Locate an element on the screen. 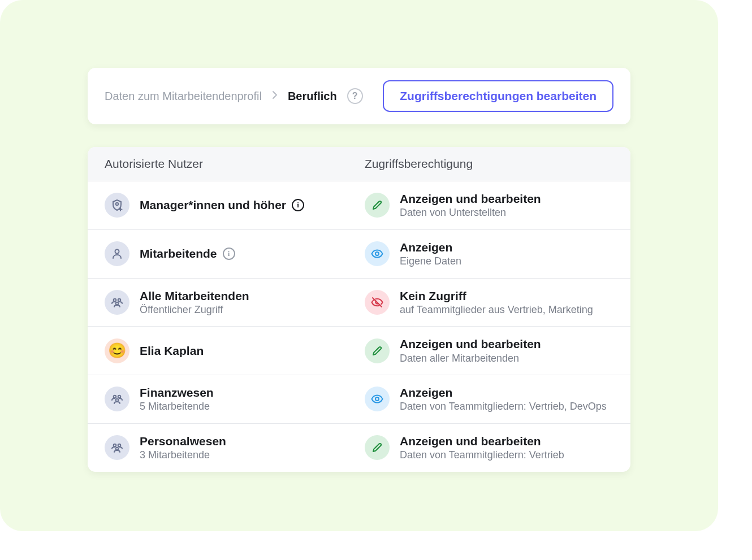 This screenshot has height=560, width=752. user-cell: 😊Elia Kaplan is located at coordinates (235, 351).